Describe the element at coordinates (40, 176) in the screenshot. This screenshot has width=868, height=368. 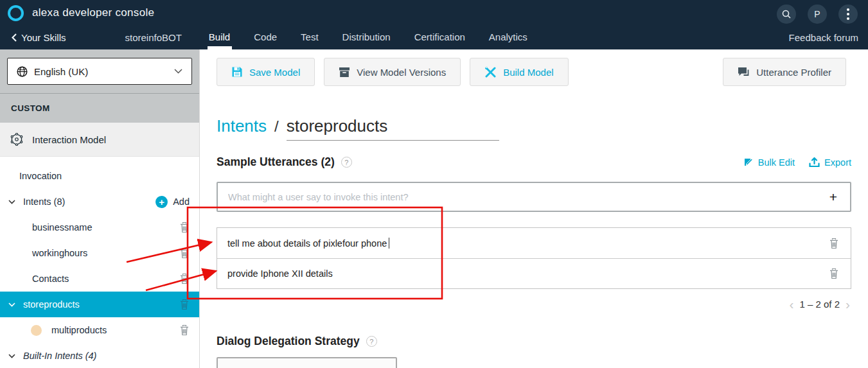
I see `invocation-label: Invocation` at that location.